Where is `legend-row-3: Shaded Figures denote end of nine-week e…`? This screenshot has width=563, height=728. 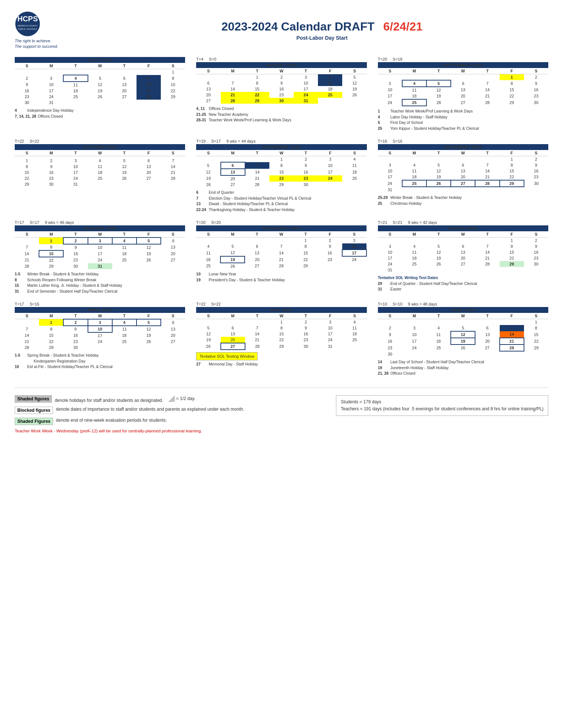 legend-row-3: Shaded Figures denote end of nine-week e… is located at coordinates (168, 421).